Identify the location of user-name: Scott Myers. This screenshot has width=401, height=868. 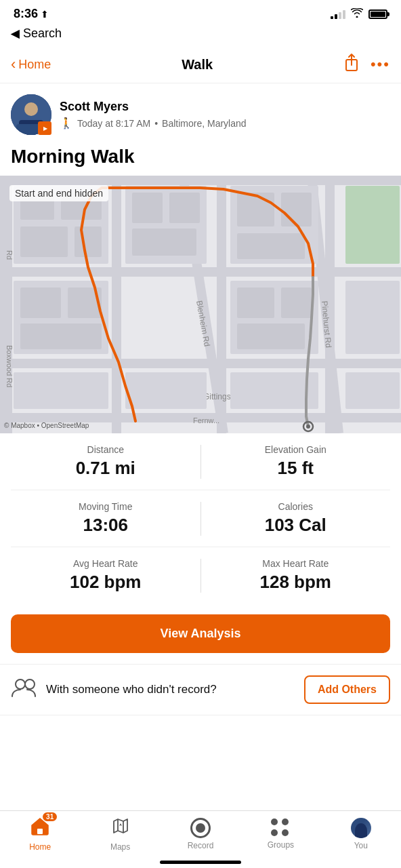
(225, 107).